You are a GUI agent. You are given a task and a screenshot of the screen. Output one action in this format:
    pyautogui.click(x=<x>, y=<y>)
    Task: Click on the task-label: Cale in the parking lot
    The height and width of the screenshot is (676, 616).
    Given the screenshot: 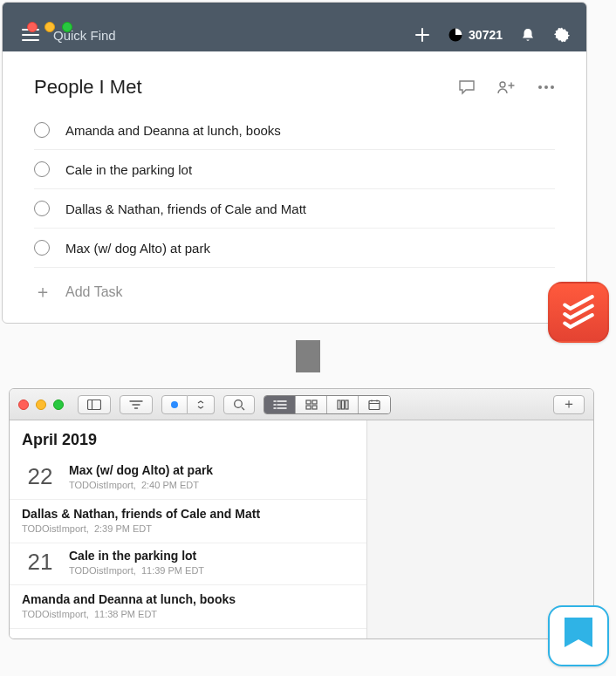 What is the action you would take?
    pyautogui.click(x=129, y=169)
    